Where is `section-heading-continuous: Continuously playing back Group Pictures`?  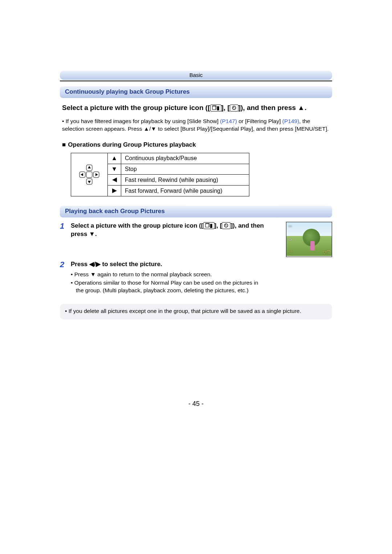
section-heading-continuous: Continuously playing back Group Pictures is located at coordinates (196, 92).